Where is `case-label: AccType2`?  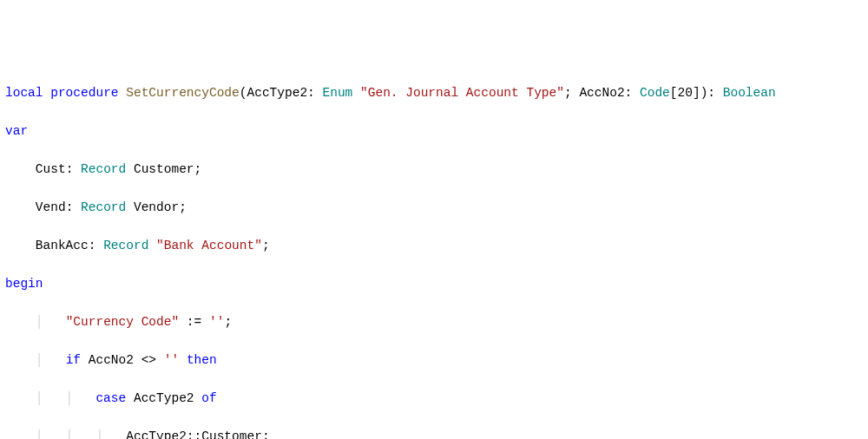 case-label: AccType2 is located at coordinates (156, 434).